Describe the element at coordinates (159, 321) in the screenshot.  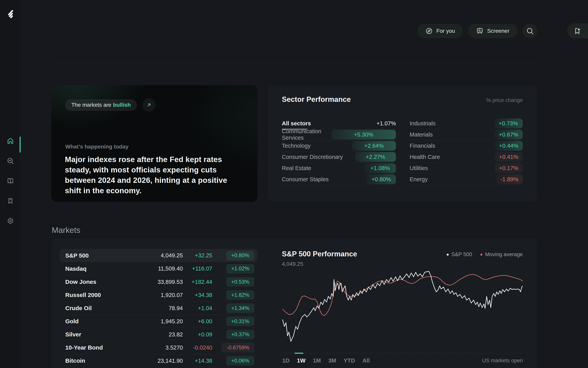
I see `market-row: Gold1,945.20+6.00+0.31%` at that location.